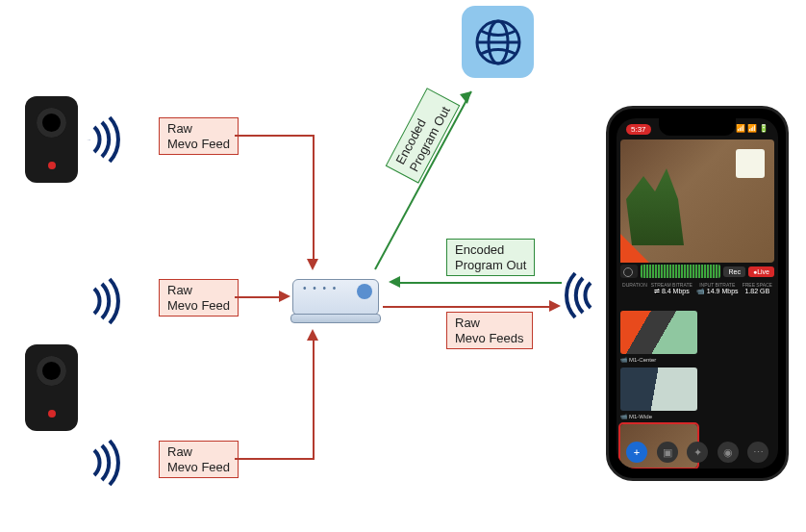  What do you see at coordinates (697, 452) in the screenshot?
I see `sparkle-icon: ✦` at bounding box center [697, 452].